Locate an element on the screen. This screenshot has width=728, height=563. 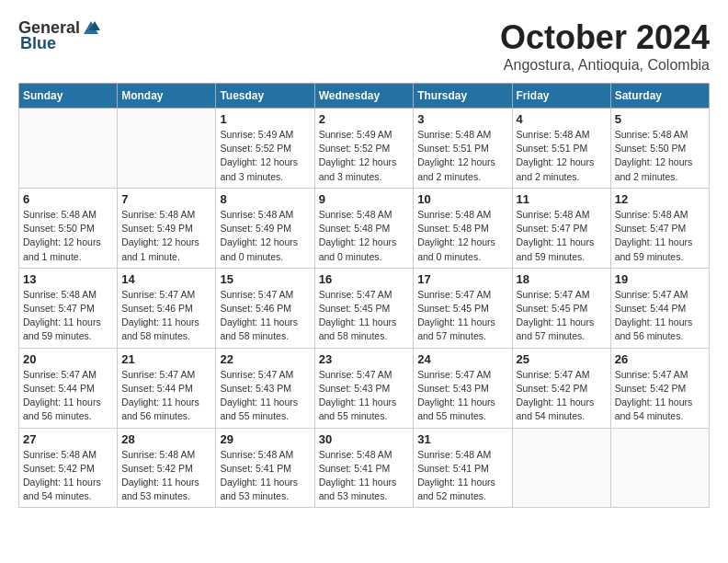
calendar-cell: 9Sunrise: 5:48 AM Sunset: 5:48 PM Daylig… is located at coordinates (364, 228).